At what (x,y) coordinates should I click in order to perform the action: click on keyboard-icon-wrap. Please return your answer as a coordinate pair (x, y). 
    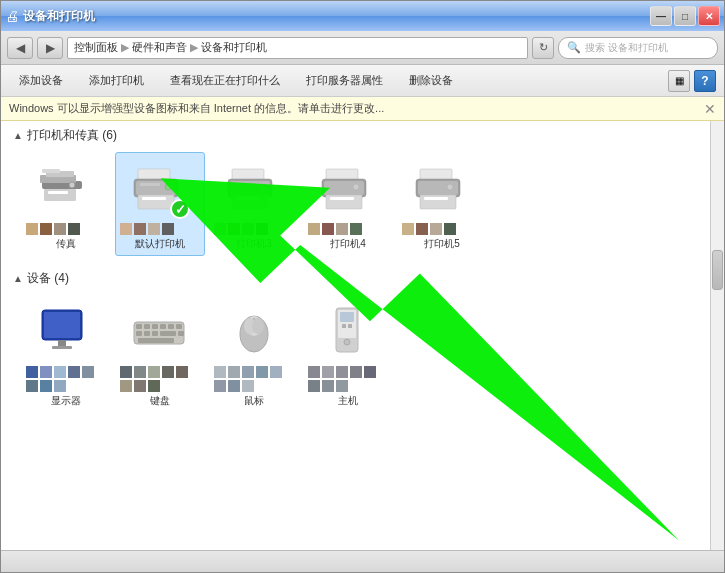
    Looking at the image, I should click on (160, 332).